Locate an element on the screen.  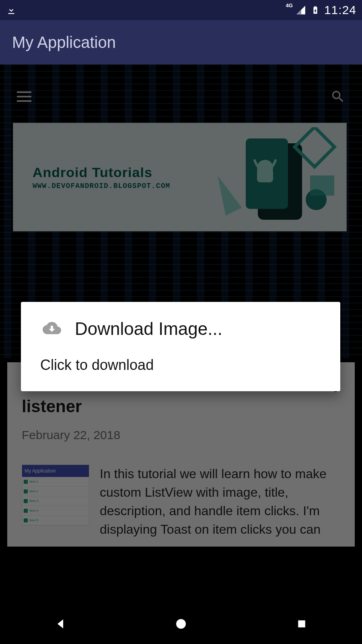
dialog-subtitle: Click to download is located at coordinates (181, 365).